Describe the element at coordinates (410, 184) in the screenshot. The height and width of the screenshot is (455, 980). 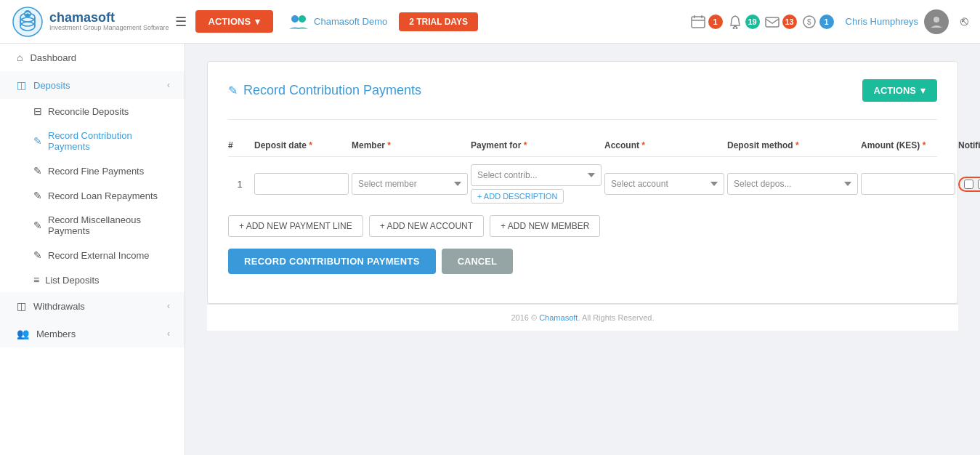
I see `member-cell: Select member` at that location.